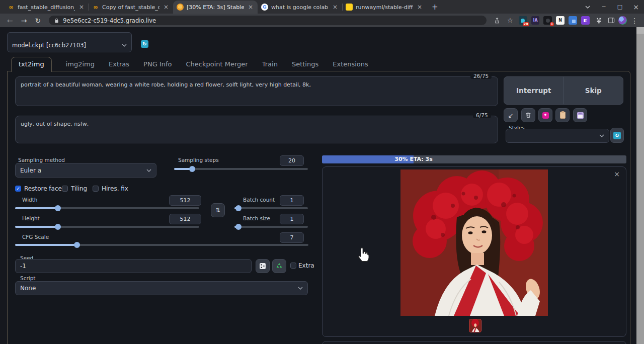 This screenshot has height=344, width=644. Describe the element at coordinates (279, 266) in the screenshot. I see `reuse-seed-button` at that location.